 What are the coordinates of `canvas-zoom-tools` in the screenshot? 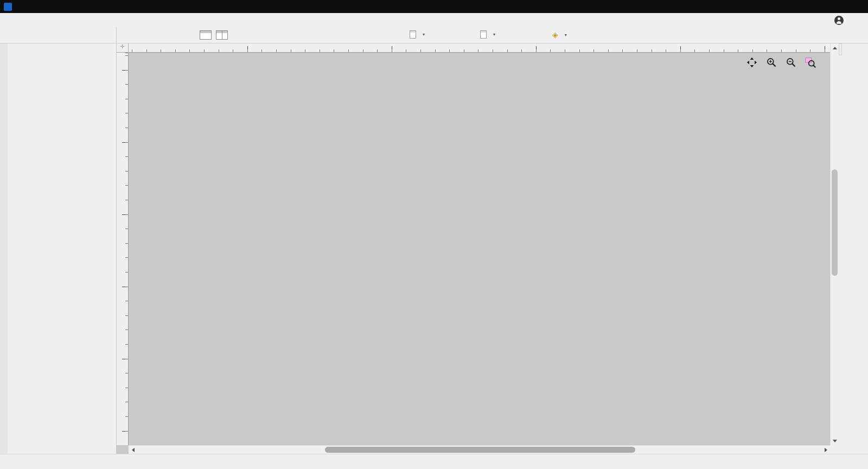 It's located at (781, 62).